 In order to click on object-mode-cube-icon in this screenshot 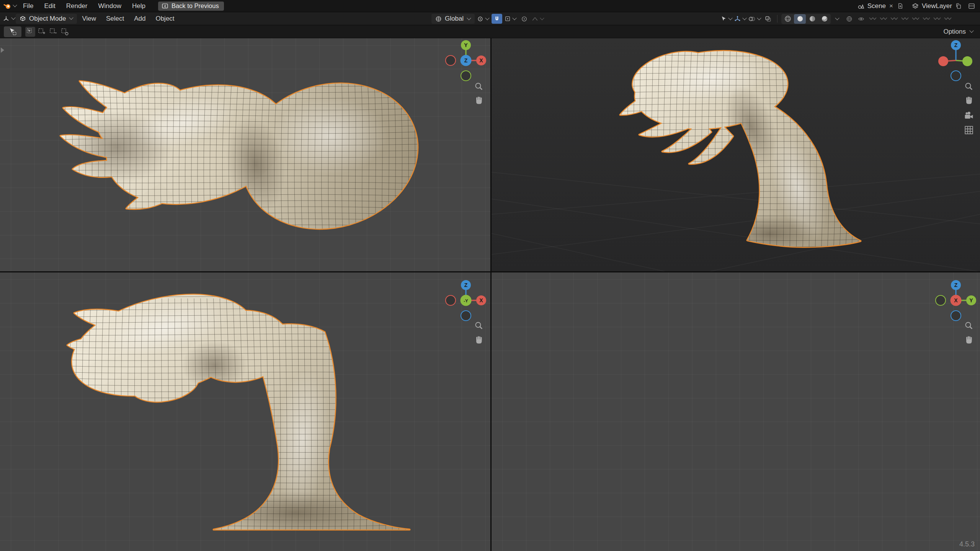, I will do `click(23, 18)`.